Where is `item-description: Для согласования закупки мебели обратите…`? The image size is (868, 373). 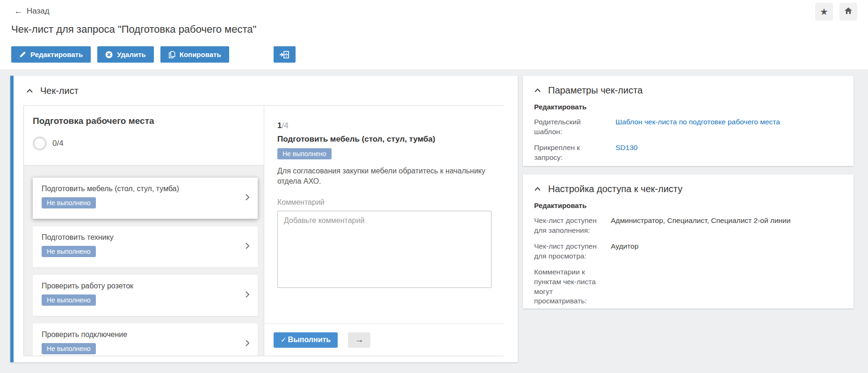
item-description: Для согласования закупки мебели обратите… is located at coordinates (385, 176).